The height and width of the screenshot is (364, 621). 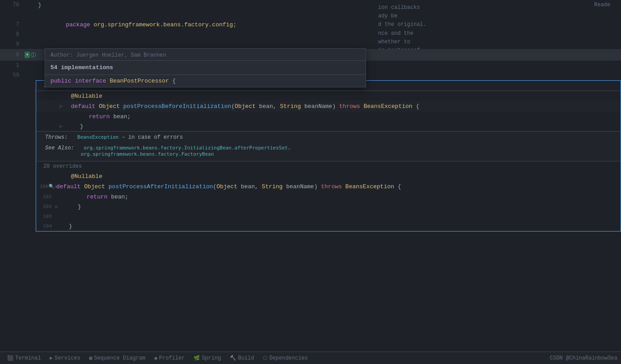 What do you see at coordinates (57, 207) in the screenshot?
I see `fold-icon-4: ▷` at bounding box center [57, 207].